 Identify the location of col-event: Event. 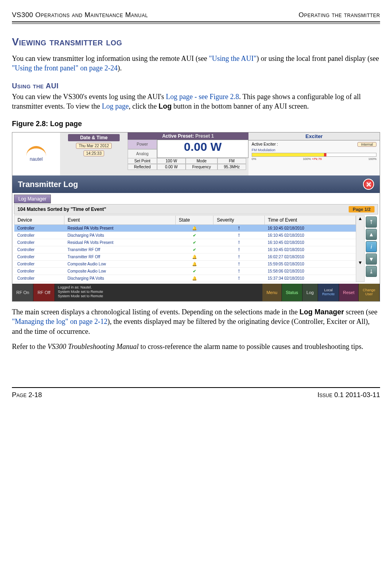
(120, 220).